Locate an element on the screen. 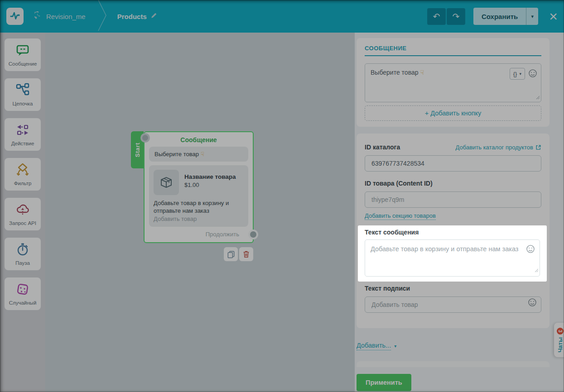  message-text-label: Текст сообщения is located at coordinates (452, 232).